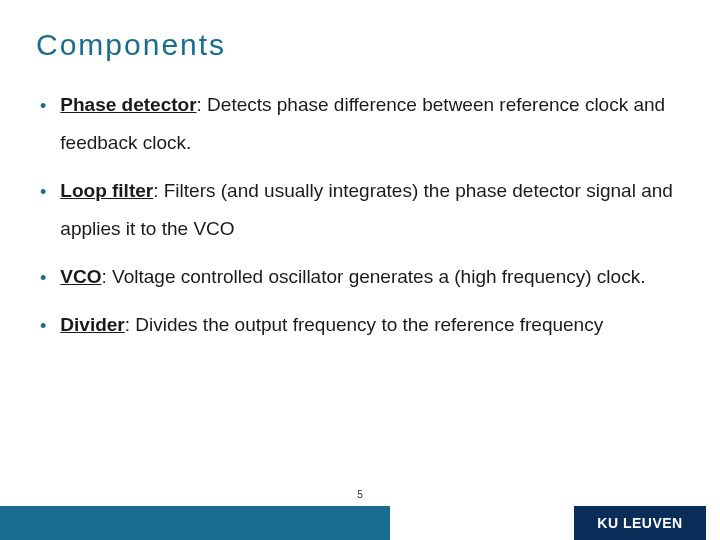 The width and height of the screenshot is (720, 540). I want to click on accent-bar, so click(195, 523).